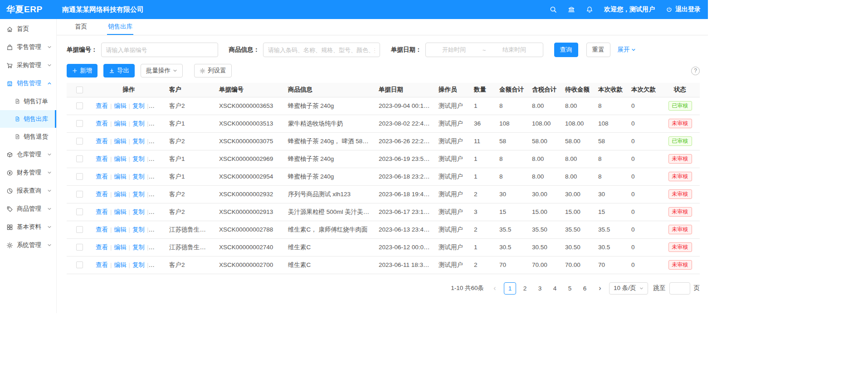  I want to click on bill-no-input, so click(160, 50).